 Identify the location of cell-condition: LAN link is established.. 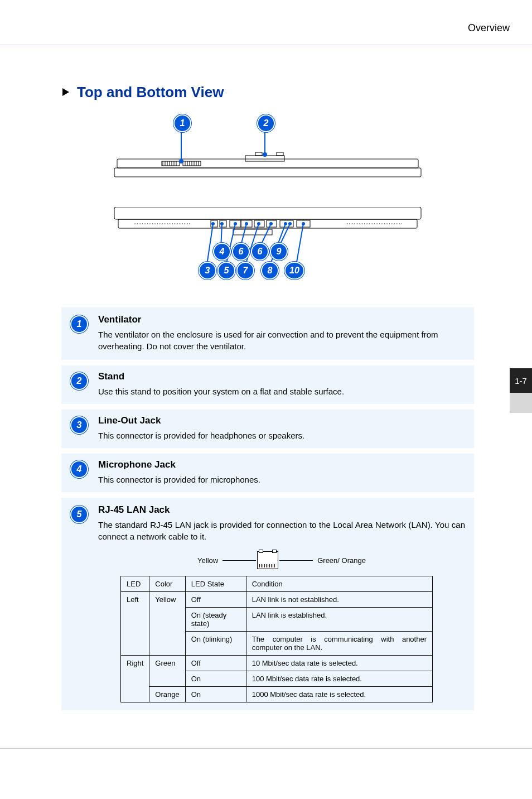
(339, 619).